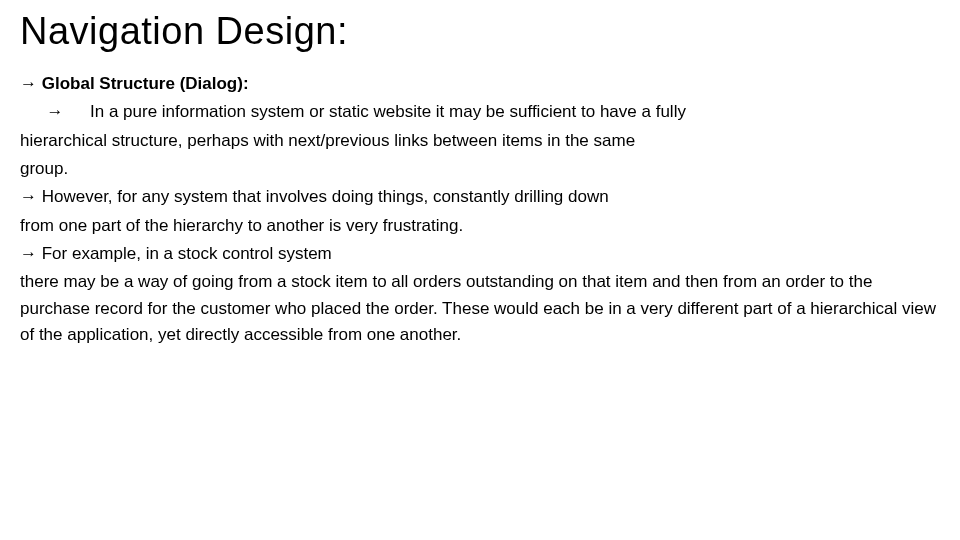 This screenshot has width=960, height=540. Describe the element at coordinates (480, 84) in the screenshot. I see `section-heading: → Global Structure (Dialog):` at that location.